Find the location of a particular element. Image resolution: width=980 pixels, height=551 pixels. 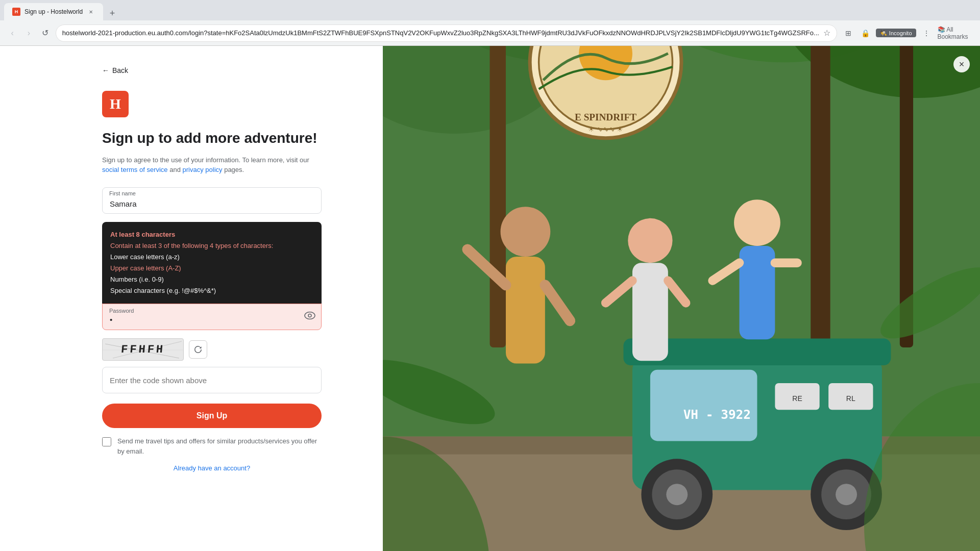

svg-text: VH - 3922 is located at coordinates (717, 414).